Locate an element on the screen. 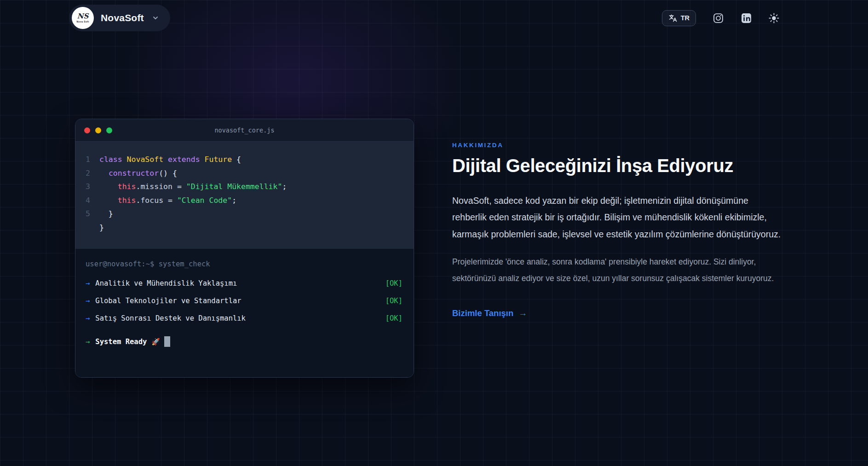 The image size is (868, 466). terminal-check-row: →Analitik ve Mühendislik Yaklaşımı[OK] is located at coordinates (244, 283).